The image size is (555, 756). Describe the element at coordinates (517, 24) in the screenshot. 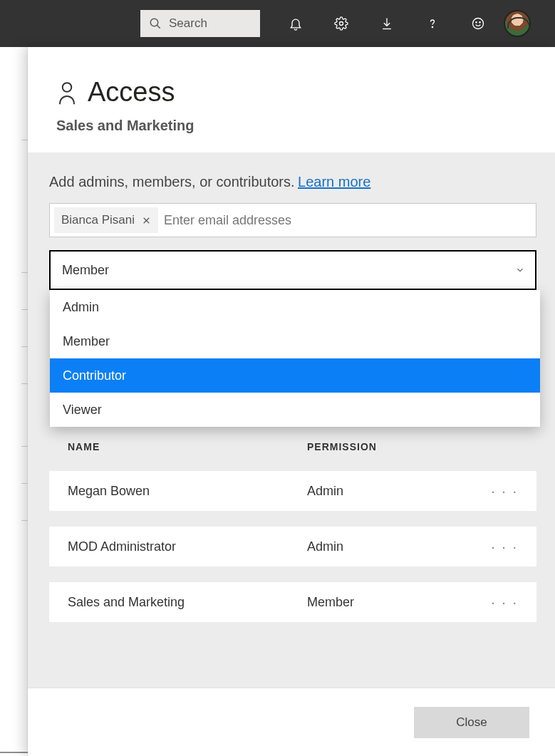

I see `user-avatar` at that location.